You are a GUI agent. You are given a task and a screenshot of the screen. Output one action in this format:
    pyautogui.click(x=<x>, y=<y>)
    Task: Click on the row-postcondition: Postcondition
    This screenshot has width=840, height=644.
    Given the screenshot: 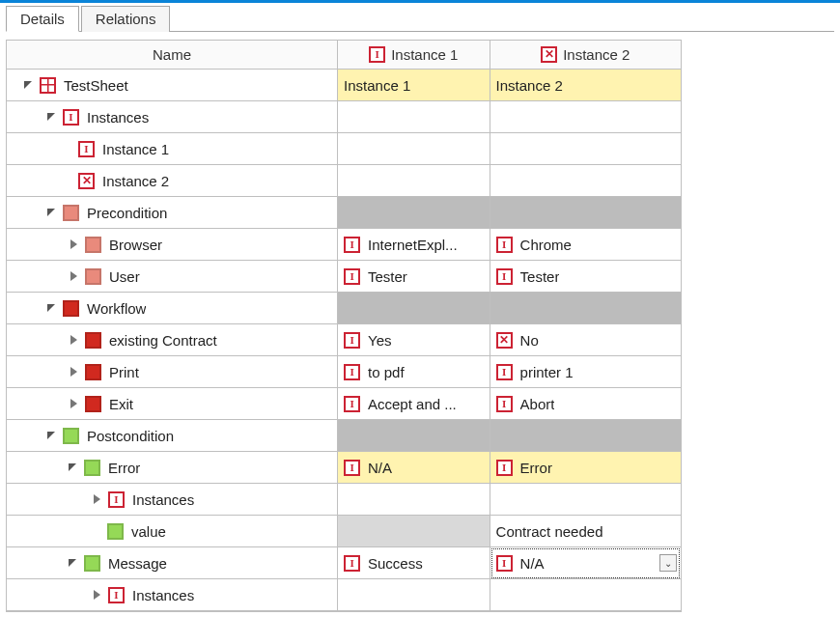 What is the action you would take?
    pyautogui.click(x=344, y=436)
    